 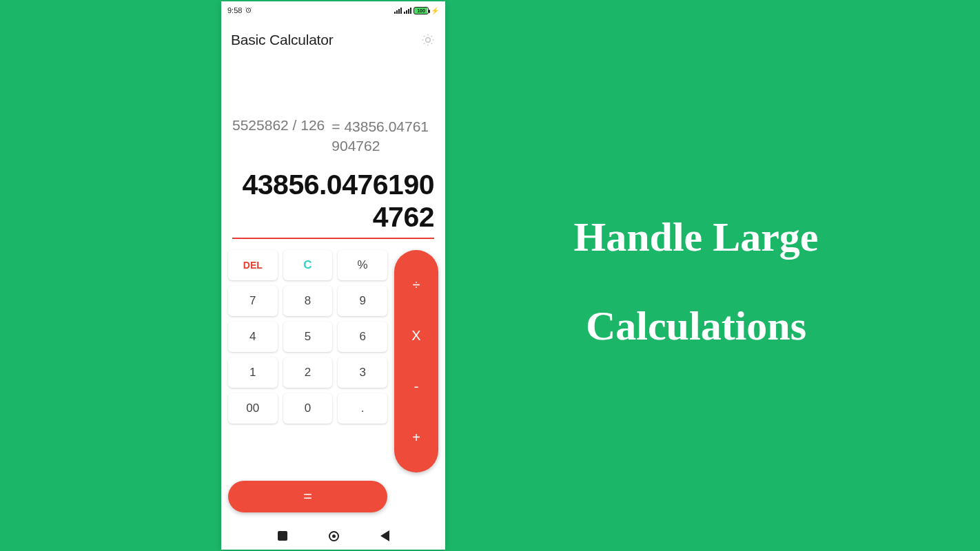 I want to click on signal-icon, so click(x=398, y=10).